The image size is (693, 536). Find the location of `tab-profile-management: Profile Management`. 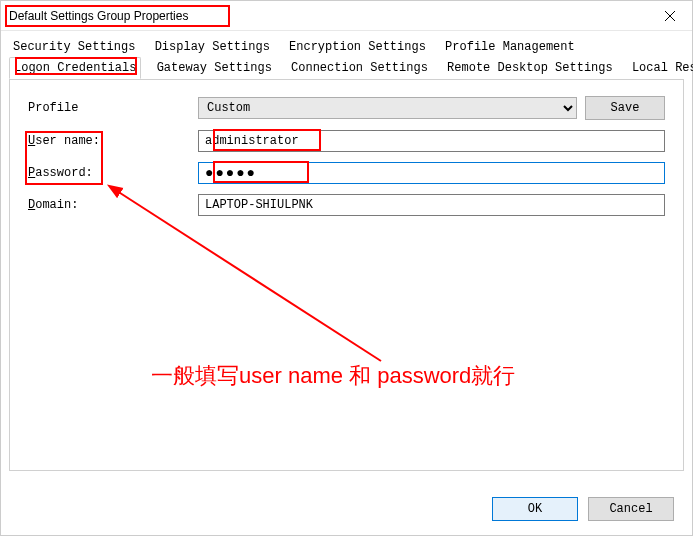

tab-profile-management: Profile Management is located at coordinates (510, 47).